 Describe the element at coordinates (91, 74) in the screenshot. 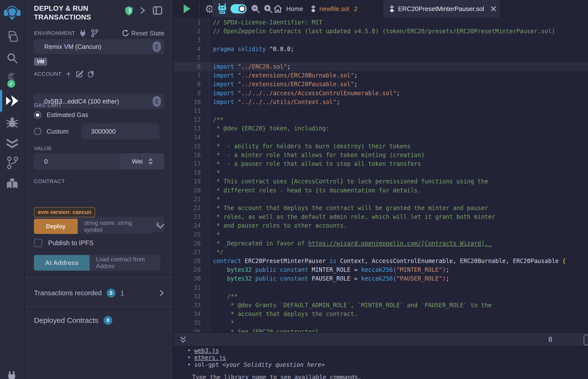

I see `copy-account-icon` at that location.